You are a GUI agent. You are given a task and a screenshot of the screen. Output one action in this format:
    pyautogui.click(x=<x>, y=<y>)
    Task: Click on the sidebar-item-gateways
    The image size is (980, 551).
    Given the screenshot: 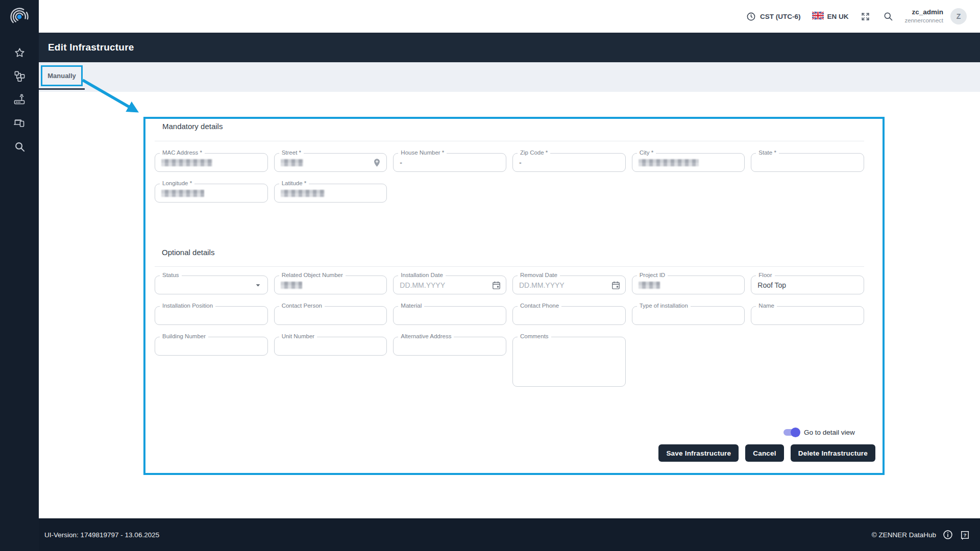 What is the action you would take?
    pyautogui.click(x=19, y=101)
    